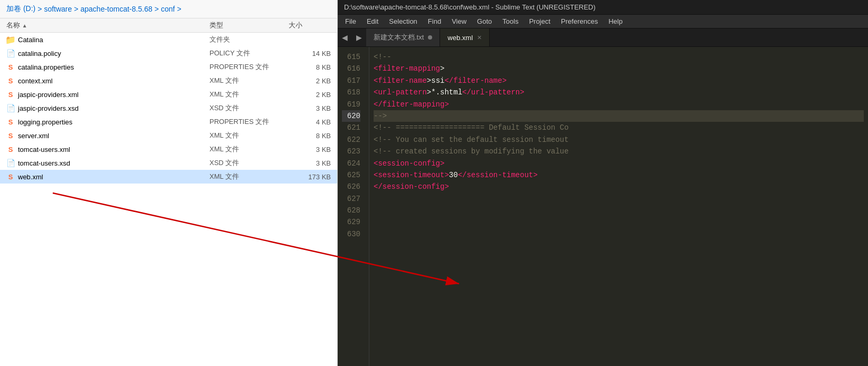 The width and height of the screenshot is (868, 366). Describe the element at coordinates (168, 9) in the screenshot. I see `breadcrumb-conf: conf` at that location.